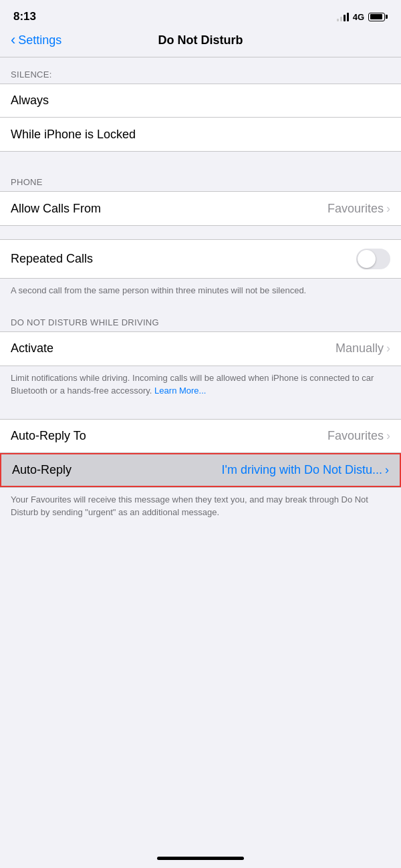  What do you see at coordinates (388, 208) in the screenshot?
I see `allow-calls-chevron-icon: ›` at bounding box center [388, 208].